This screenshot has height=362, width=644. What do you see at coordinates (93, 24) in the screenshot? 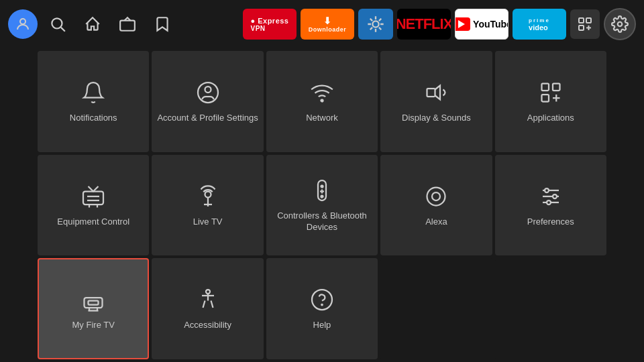
I see `home-icon` at bounding box center [93, 24].